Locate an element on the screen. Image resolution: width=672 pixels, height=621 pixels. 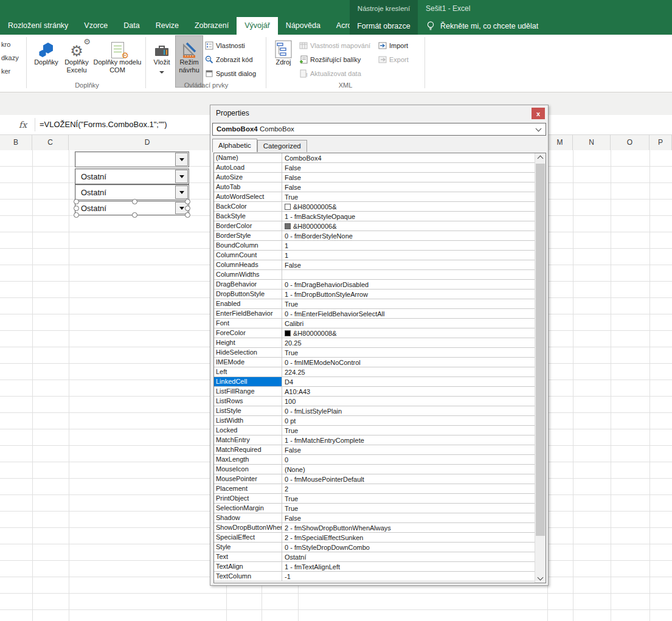
tab-napoveda: Nápověda is located at coordinates (303, 26).